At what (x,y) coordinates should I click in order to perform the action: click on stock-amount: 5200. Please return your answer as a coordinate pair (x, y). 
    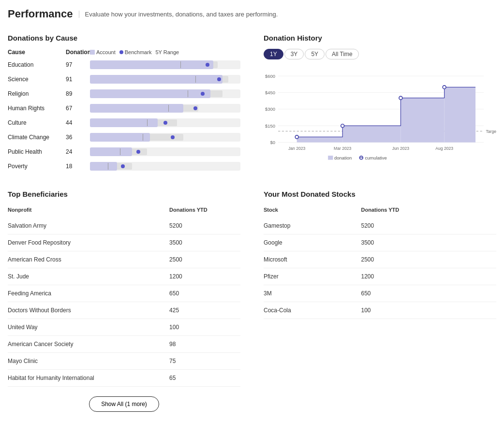
    Looking at the image, I should click on (429, 226).